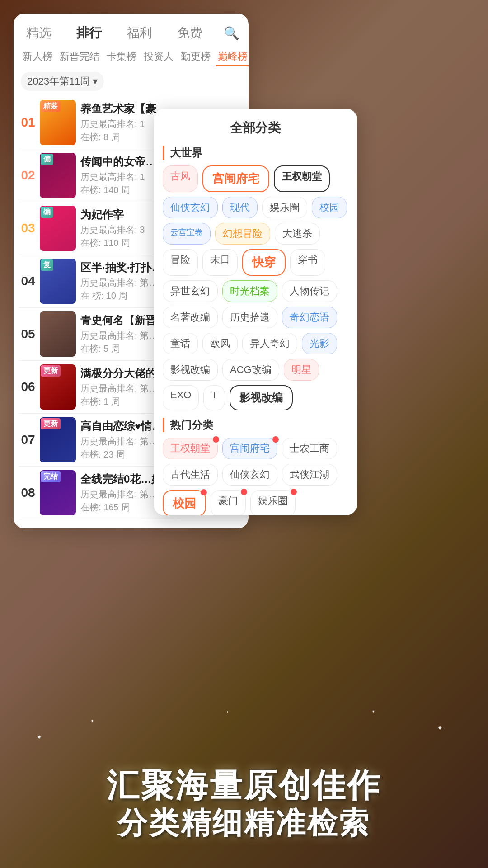 This screenshot has width=488, height=868. I want to click on tag-yishi: 异世玄幻, so click(190, 291).